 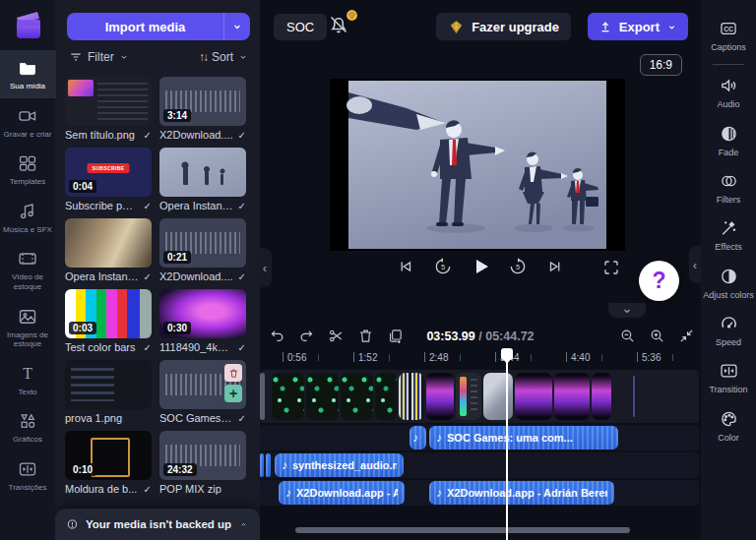 What do you see at coordinates (728, 378) in the screenshot?
I see `rail-item-transition: Transition` at bounding box center [728, 378].